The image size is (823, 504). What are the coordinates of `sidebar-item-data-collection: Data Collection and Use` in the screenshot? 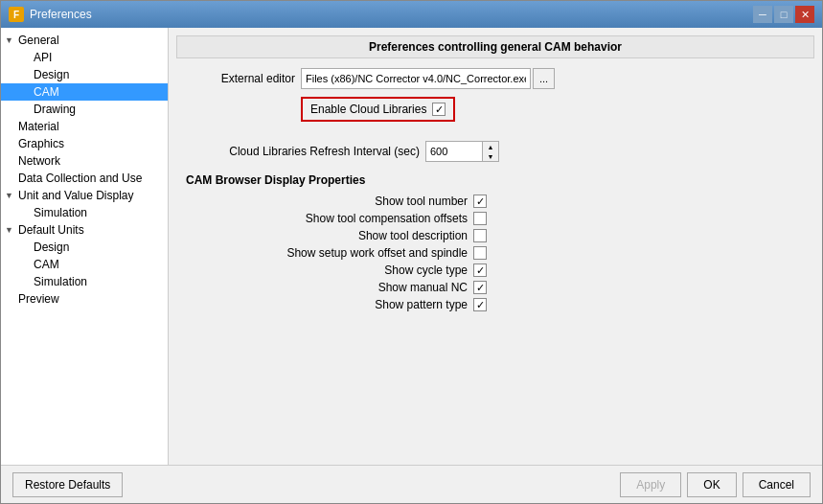 It's located at (84, 178).